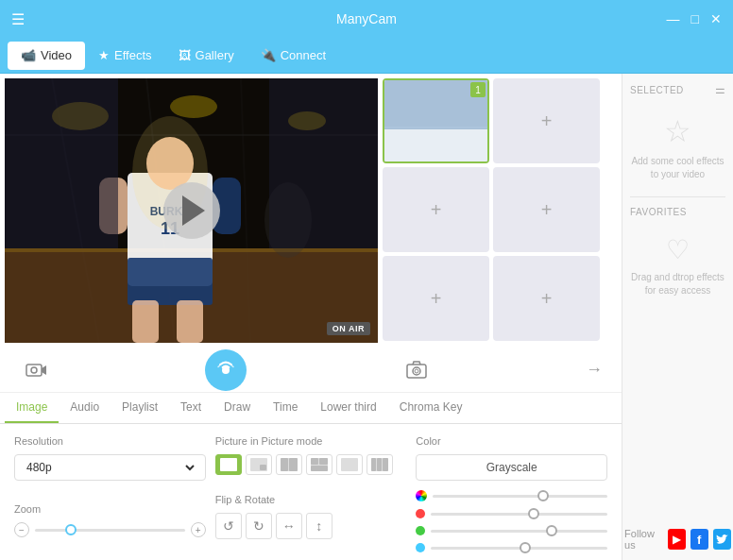 The image size is (733, 560). Describe the element at coordinates (285, 408) in the screenshot. I see `tool-tab-time: Time` at that location.